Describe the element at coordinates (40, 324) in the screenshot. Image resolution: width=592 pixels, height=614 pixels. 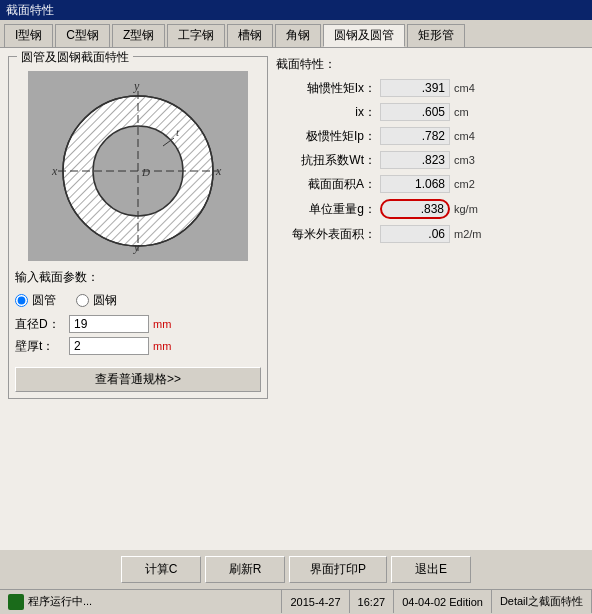
I see `diameter-label: 直径D：` at that location.